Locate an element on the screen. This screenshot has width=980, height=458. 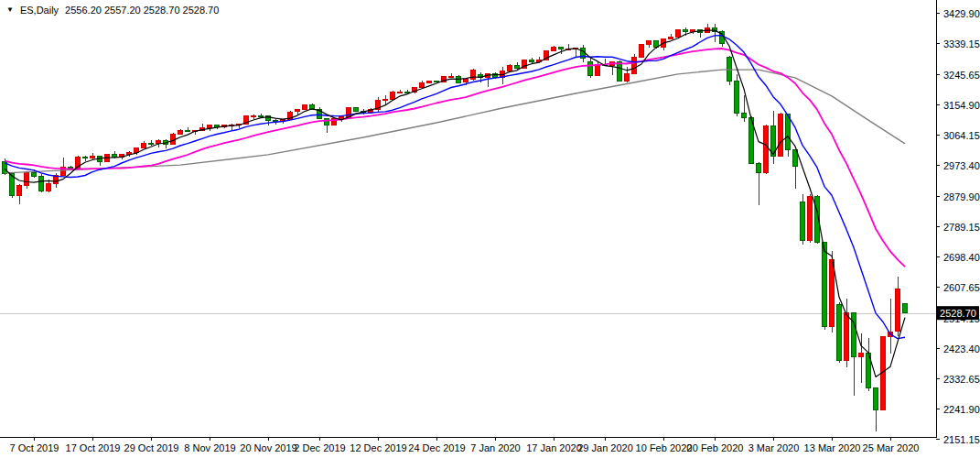
x-axis-tick-label: 25 Mar 2020 is located at coordinates (891, 448).